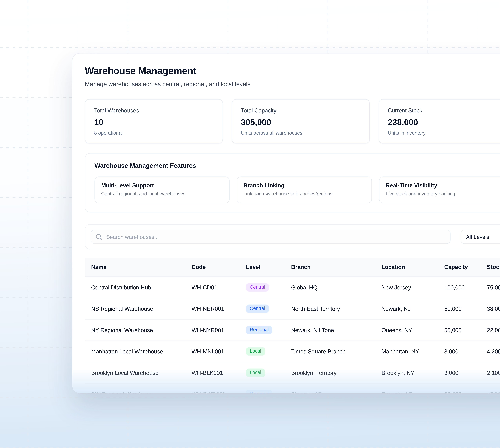 The height and width of the screenshot is (448, 500). I want to click on stat-value: 305,000, so click(301, 123).